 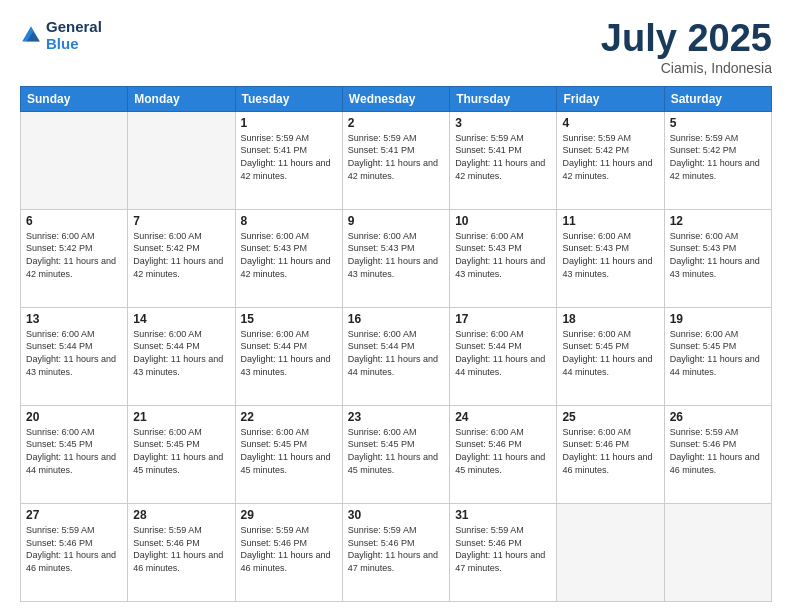 I want to click on calendar-cell: 28Sunrise: 5:59 AMSunset: 5:46 PMDayligh…, so click(x=182, y=552).